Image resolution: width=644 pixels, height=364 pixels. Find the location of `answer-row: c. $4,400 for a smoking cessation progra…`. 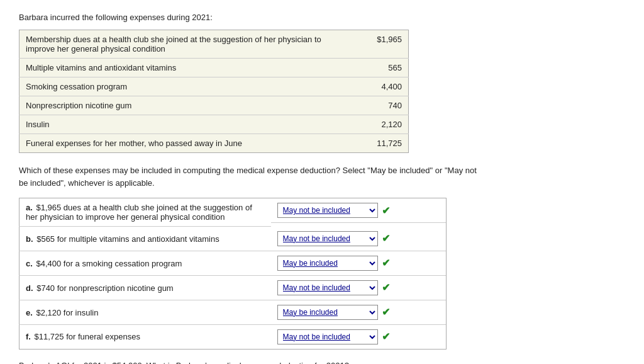

answer-row: c. $4,400 for a smoking cessation progra… is located at coordinates (233, 263).